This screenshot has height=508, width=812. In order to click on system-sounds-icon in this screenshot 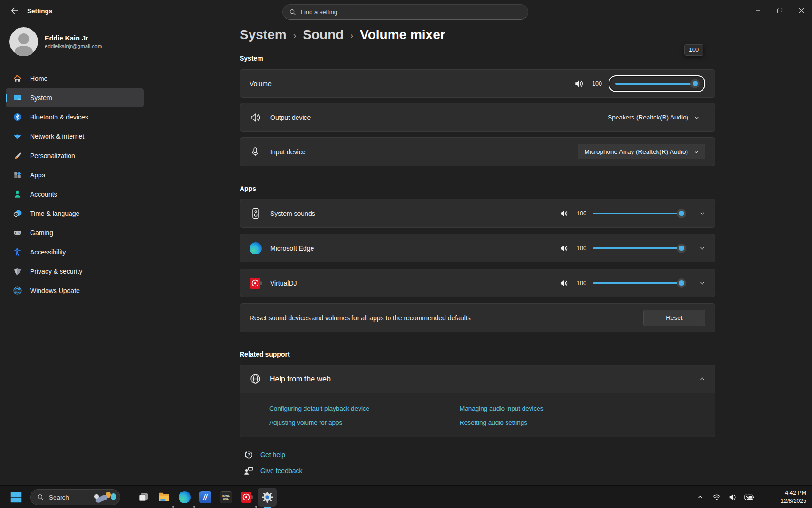, I will do `click(256, 214)`.